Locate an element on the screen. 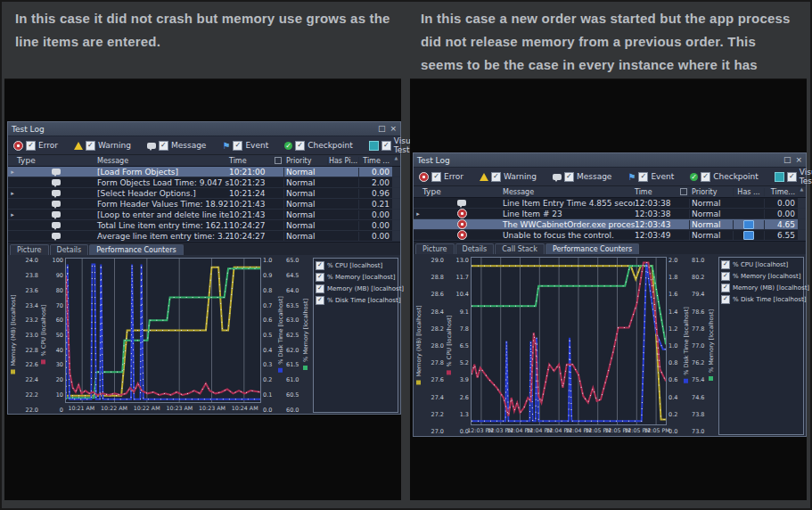  table-row: ▸[Loop to enter and delete line items re… is located at coordinates (204, 215).